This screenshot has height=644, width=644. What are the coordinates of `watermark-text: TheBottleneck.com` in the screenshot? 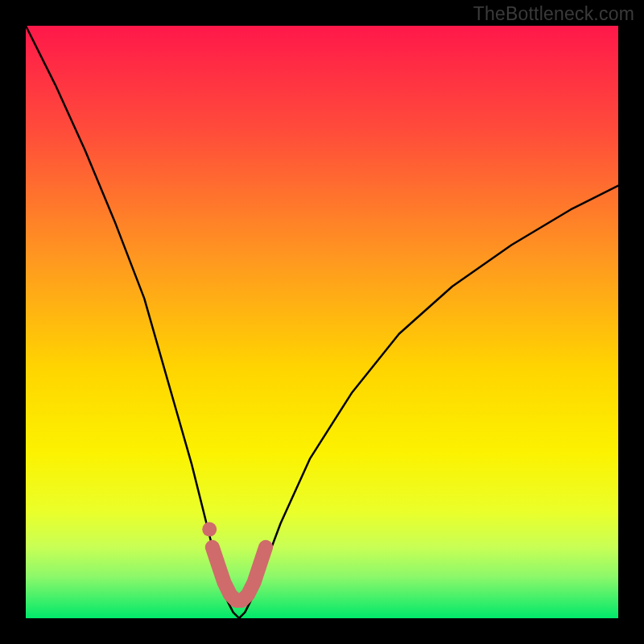 It's located at (554, 14).